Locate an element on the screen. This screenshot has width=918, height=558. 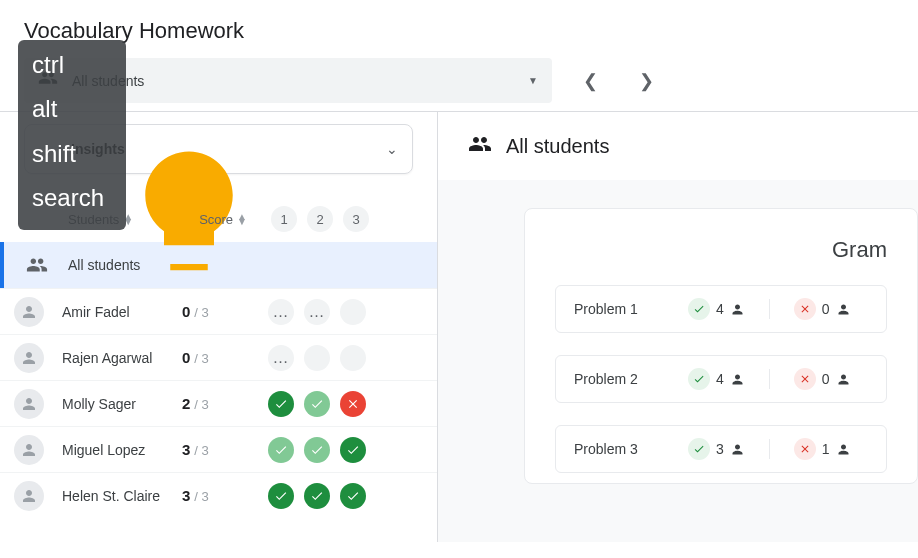
status-cells: … is located at coordinates (314, 358).